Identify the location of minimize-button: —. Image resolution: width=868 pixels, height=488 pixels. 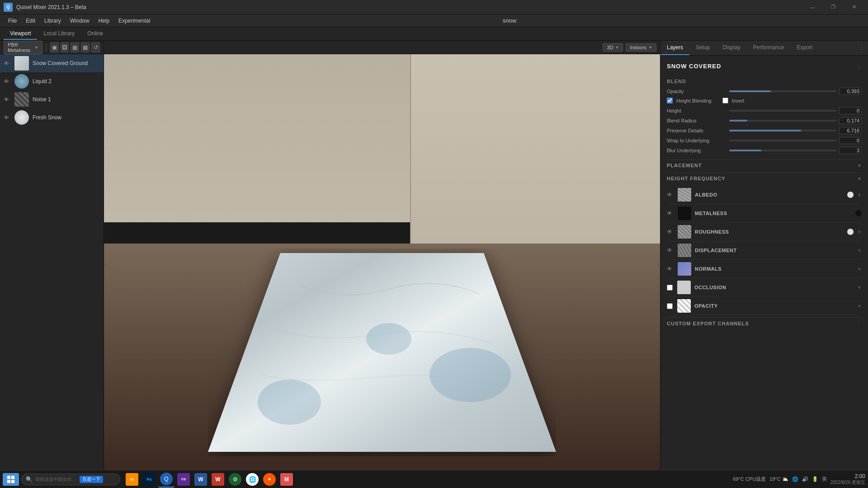
(812, 7).